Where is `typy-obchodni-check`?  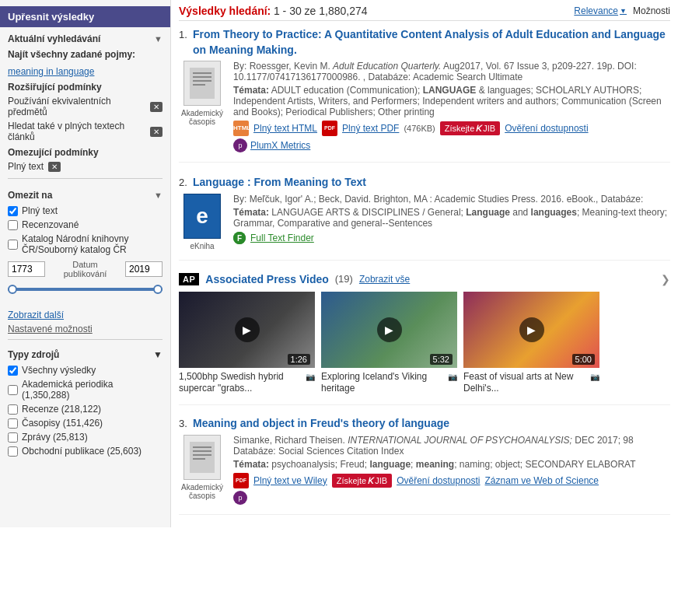 typy-obchodni-check is located at coordinates (12, 451).